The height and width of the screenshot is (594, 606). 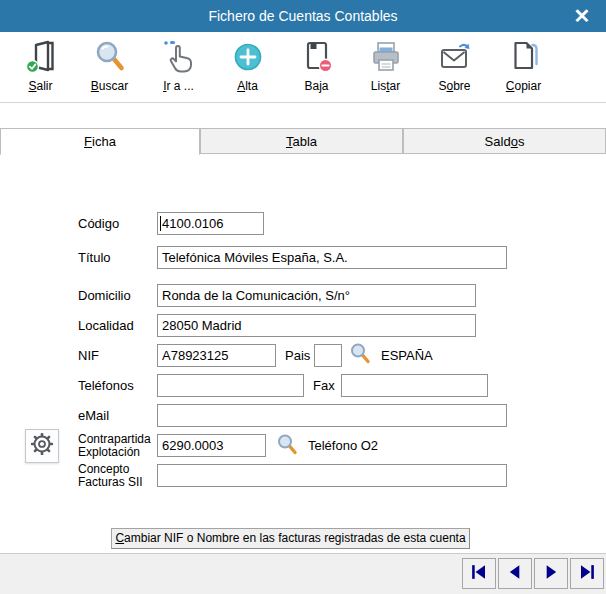 I want to click on previous-record-icon, so click(x=515, y=574).